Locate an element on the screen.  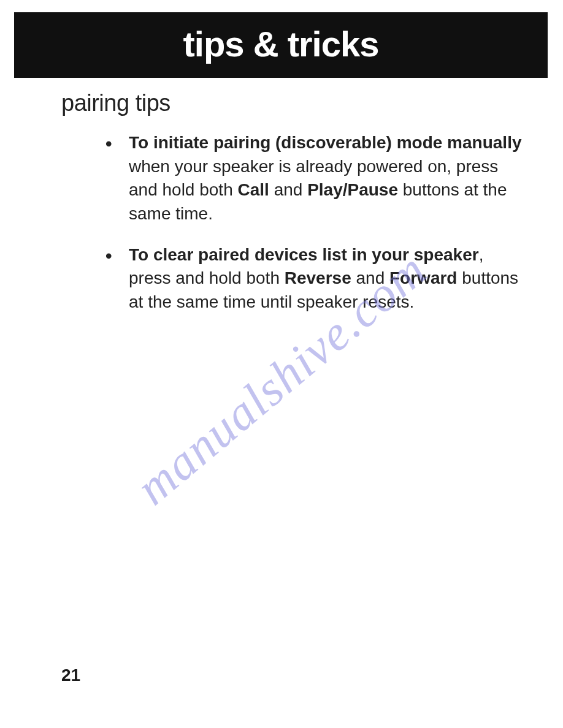
list-item: To clear paired devices list in your spe… is located at coordinates (316, 279).